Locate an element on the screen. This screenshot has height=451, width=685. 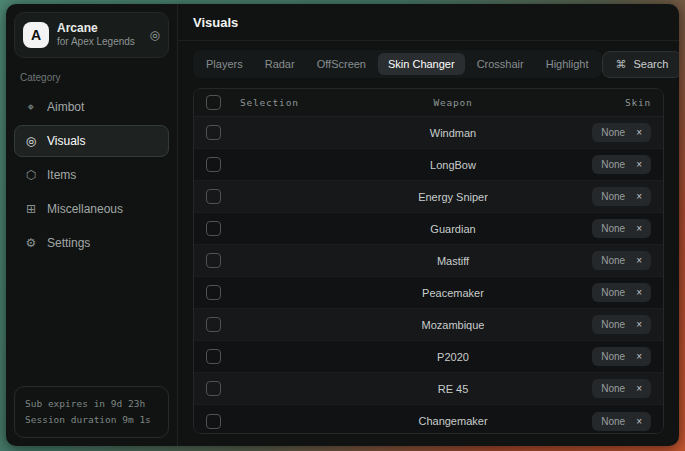
table-row: Mastiff None × is located at coordinates (428, 261).